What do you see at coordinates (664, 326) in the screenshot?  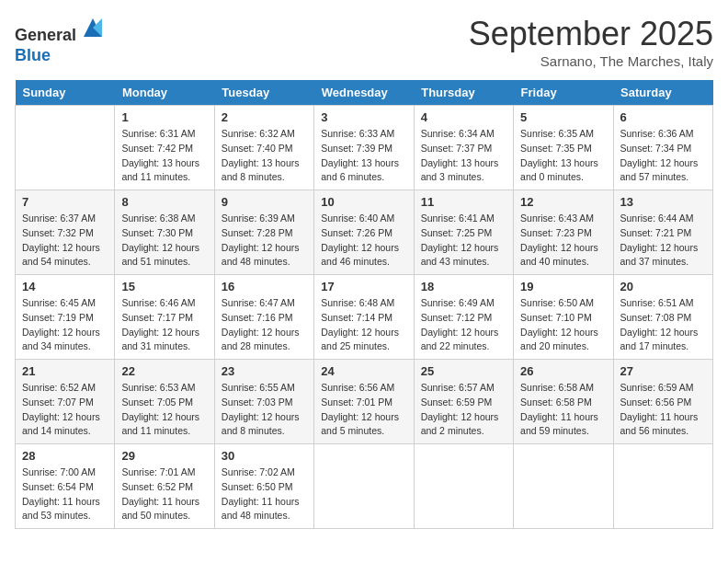 I see `day-detail: Sunrise: 6:51 AMSunset: 7:08 PMDaylight:…` at bounding box center [664, 326].